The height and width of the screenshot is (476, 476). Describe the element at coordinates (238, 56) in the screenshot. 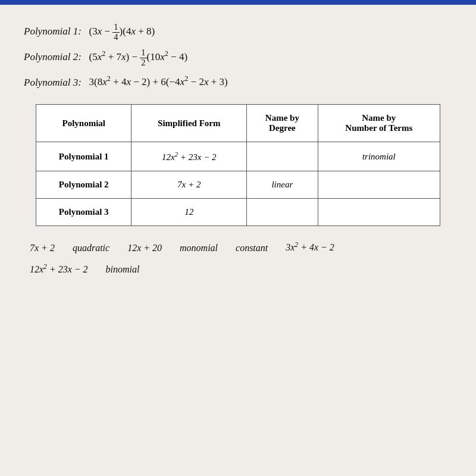

I see `polynomials-section: Polynomial 1: (3x − 14)(4x + 8) Polynomi…` at that location.